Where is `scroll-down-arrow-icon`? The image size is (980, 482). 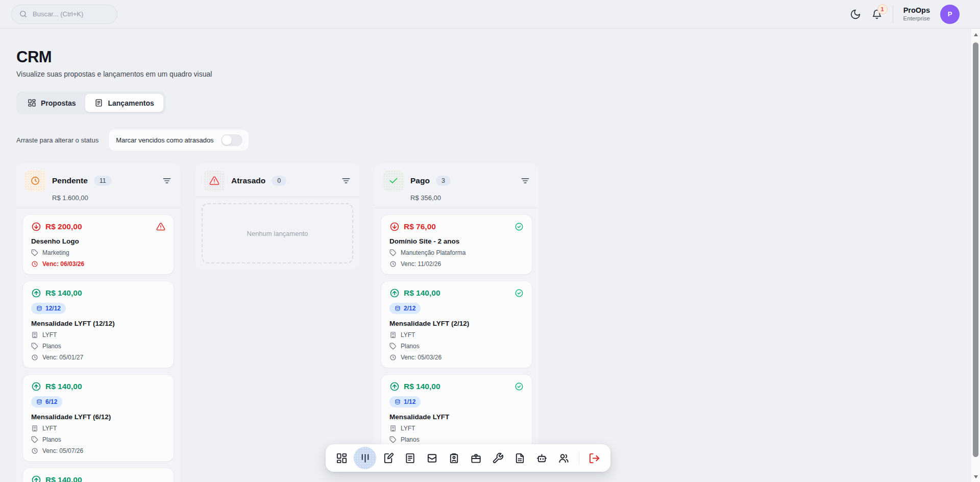 scroll-down-arrow-icon is located at coordinates (976, 477).